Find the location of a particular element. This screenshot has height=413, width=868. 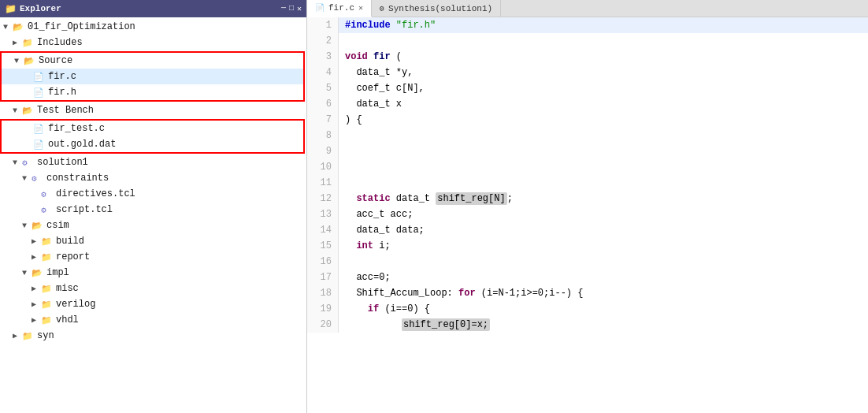

code-line: 14 data_t data; is located at coordinates (588, 230).